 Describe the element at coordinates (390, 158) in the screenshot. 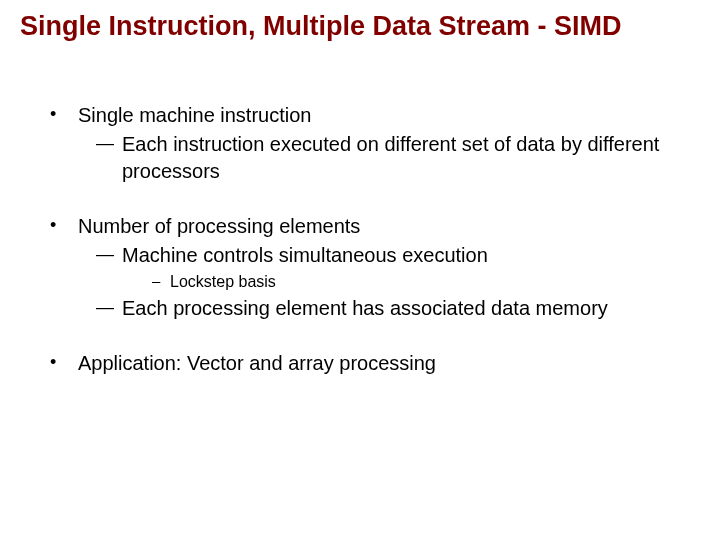

I see `sub-bullet-text: Each instruction executed on different s…` at that location.